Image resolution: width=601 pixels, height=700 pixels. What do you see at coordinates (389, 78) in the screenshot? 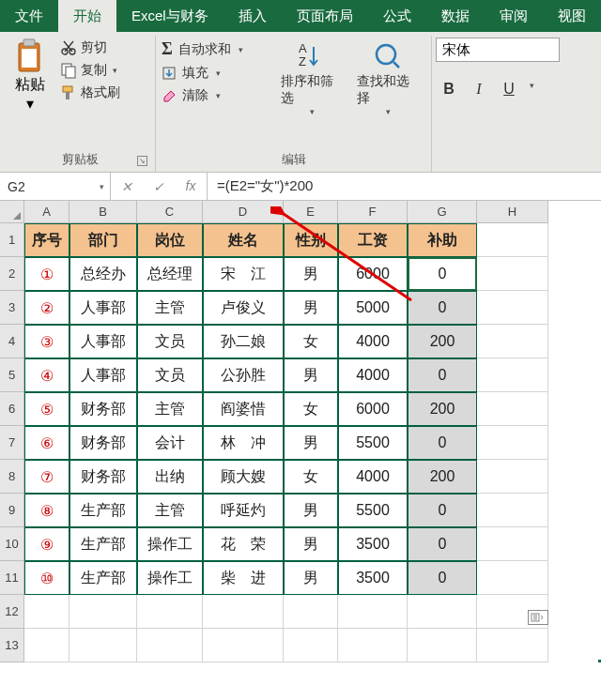
I see `find-select-button: 查找和选择 ▾` at bounding box center [389, 78].